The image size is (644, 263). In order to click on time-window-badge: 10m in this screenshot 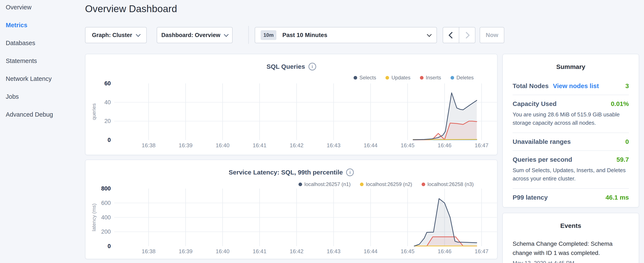, I will do `click(268, 35)`.